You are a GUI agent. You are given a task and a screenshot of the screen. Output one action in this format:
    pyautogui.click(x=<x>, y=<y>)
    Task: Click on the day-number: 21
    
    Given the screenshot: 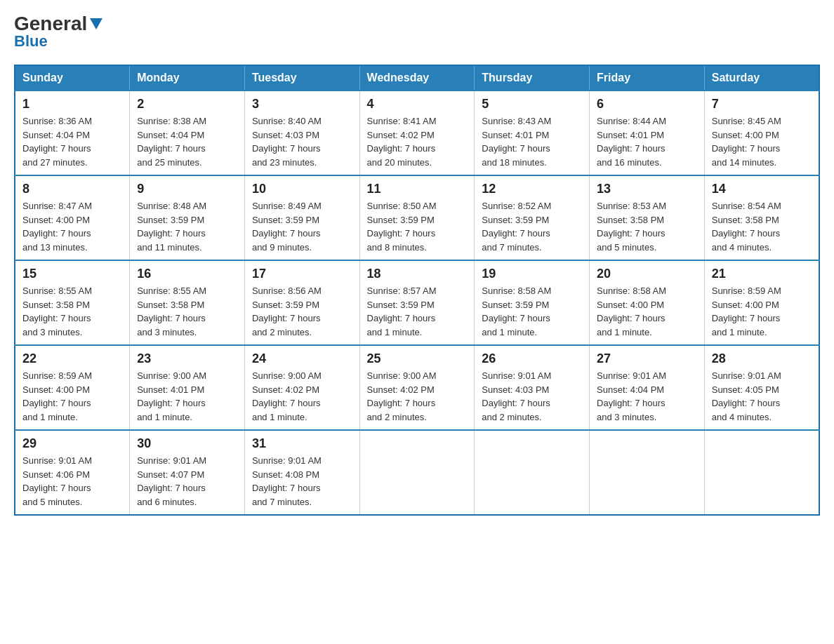 What is the action you would take?
    pyautogui.click(x=762, y=274)
    